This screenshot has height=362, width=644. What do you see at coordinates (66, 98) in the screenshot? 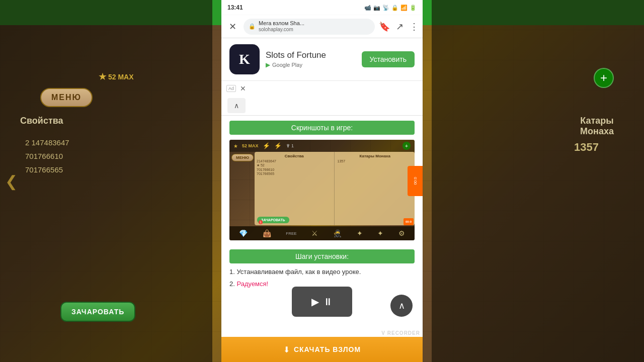
I see `menu-button: МЕНЮ` at bounding box center [66, 98].